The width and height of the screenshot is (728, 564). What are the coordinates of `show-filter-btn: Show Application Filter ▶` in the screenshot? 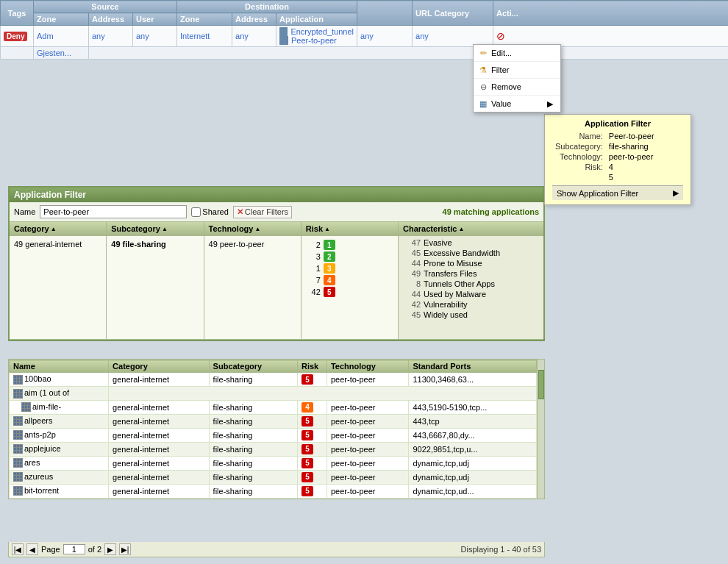 It's located at (618, 193).